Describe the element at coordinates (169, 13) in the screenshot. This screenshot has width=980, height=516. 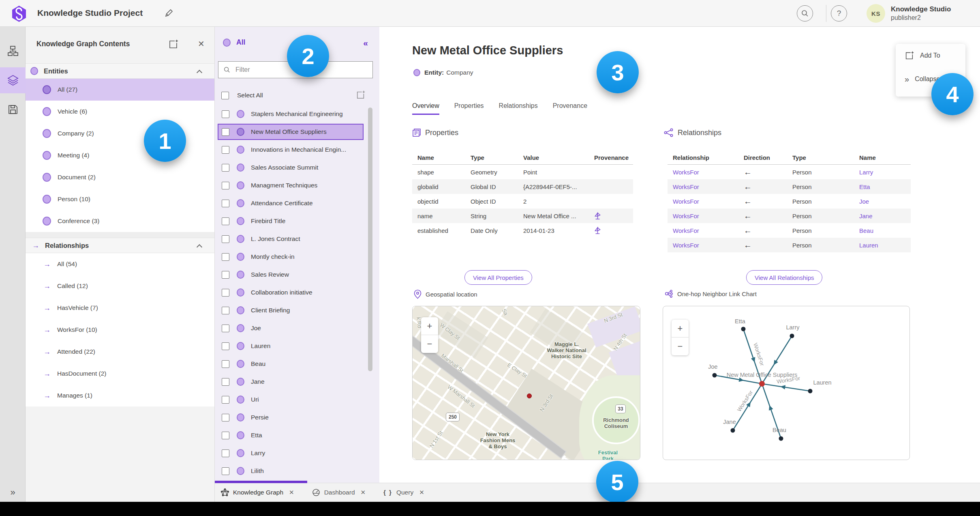
I see `edit-title-icon` at that location.